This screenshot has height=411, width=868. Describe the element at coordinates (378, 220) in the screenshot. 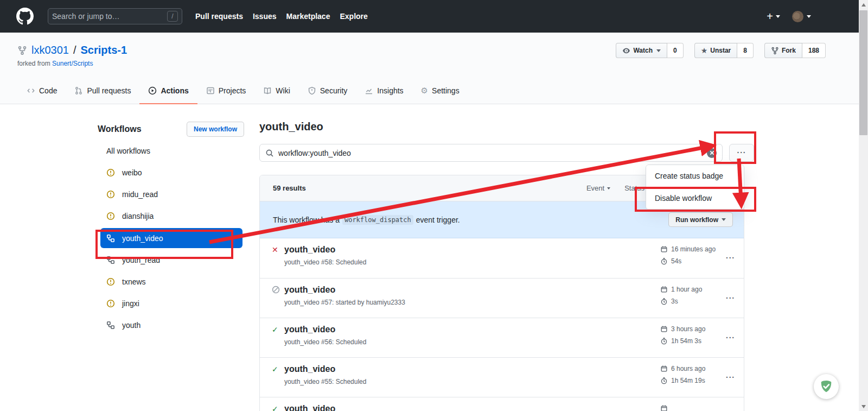

I see `banner-code: workflow_dispatch` at that location.